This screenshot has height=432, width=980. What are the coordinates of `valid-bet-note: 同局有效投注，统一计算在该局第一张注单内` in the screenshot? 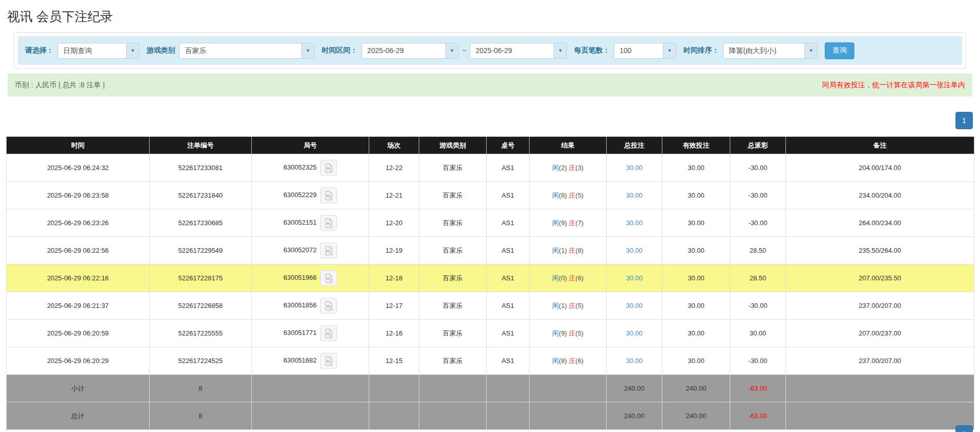 It's located at (894, 85).